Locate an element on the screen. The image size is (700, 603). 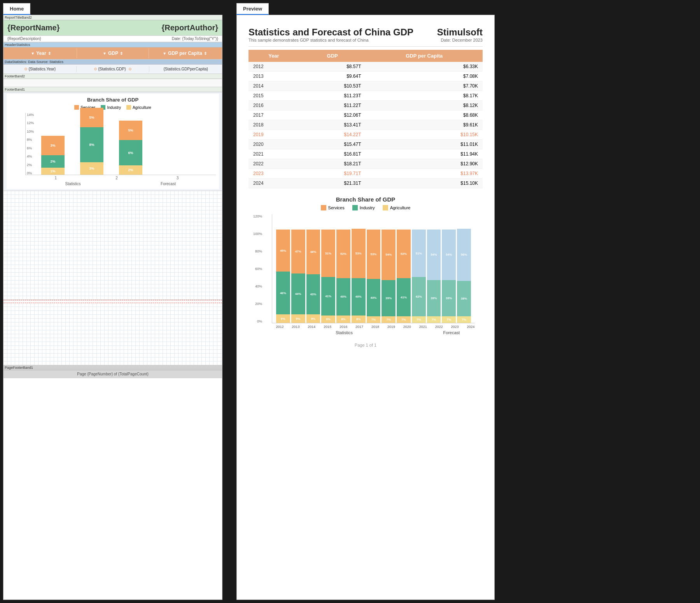
table-row: 2016$11.22T$8.12K is located at coordinates (366, 106).